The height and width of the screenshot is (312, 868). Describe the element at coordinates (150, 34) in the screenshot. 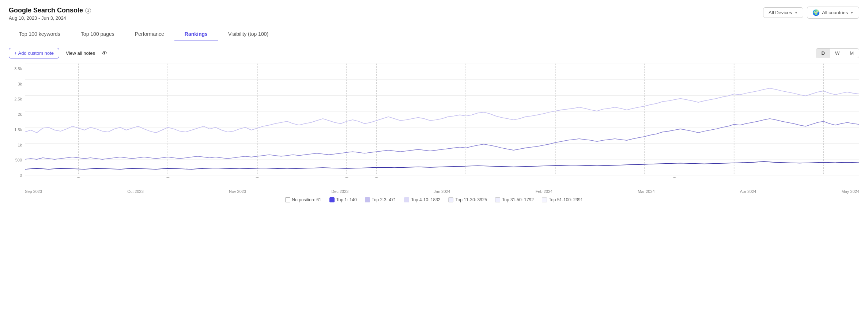

I see `tab-performance: Performance` at that location.